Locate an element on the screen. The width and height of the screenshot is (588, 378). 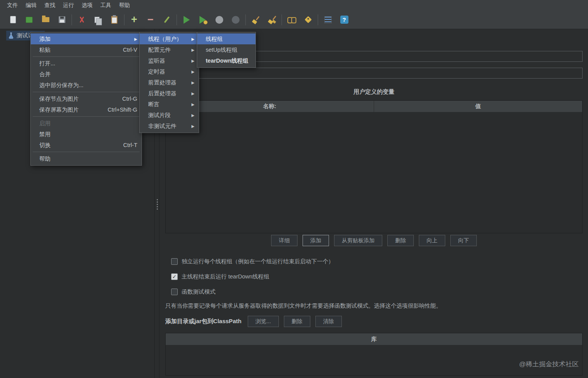
shortcut-label: Ctrl-V is located at coordinates (125, 50).